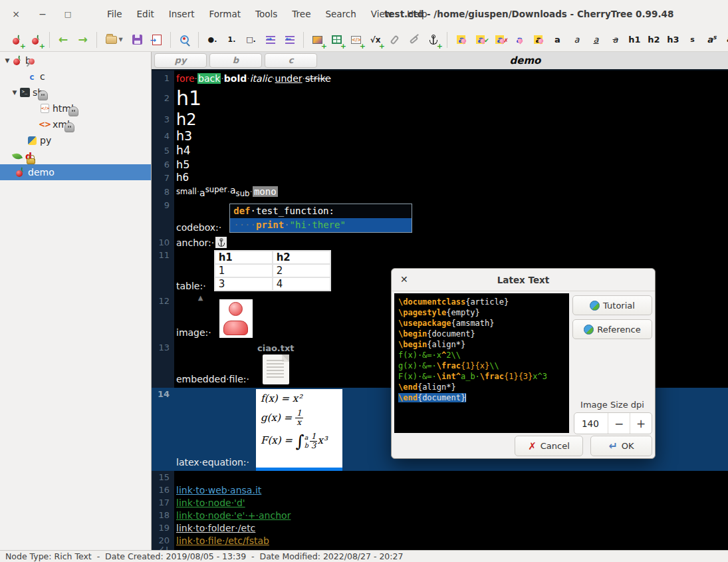 The image size is (728, 562). I want to click on file-link: link·to·file·/etc/fstab, so click(223, 541).